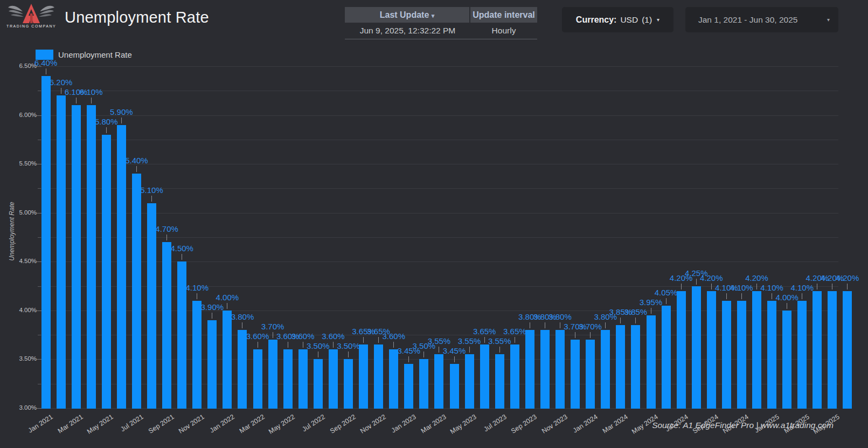 Image resolution: width=868 pixels, height=448 pixels. Describe the element at coordinates (18, 310) in the screenshot. I see `y-axis-label: 4.00%` at that location.